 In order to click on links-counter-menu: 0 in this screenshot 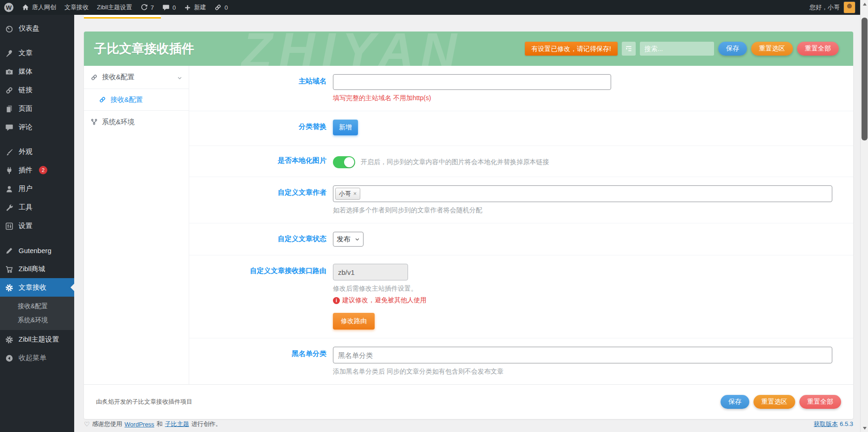, I will do `click(221, 7)`.